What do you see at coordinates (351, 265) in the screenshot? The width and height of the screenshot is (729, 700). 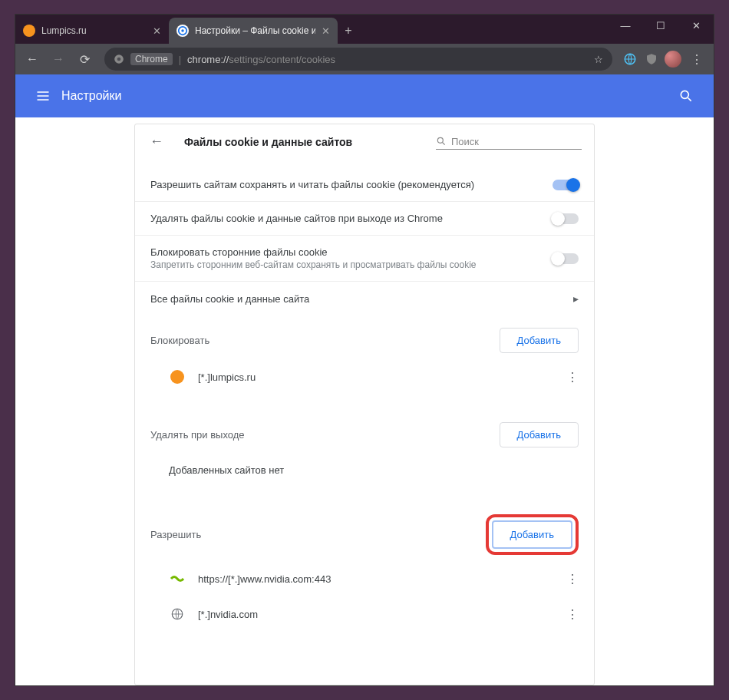 I see `row-sublabel: Запретить сторонним веб-сайтам сохранять…` at bounding box center [351, 265].